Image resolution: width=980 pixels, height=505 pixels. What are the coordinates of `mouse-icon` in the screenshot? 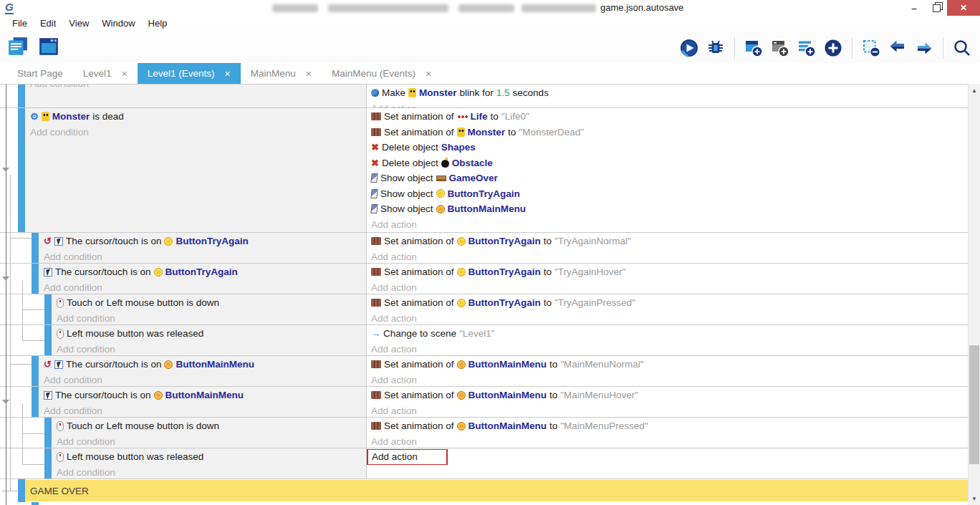 It's located at (60, 426).